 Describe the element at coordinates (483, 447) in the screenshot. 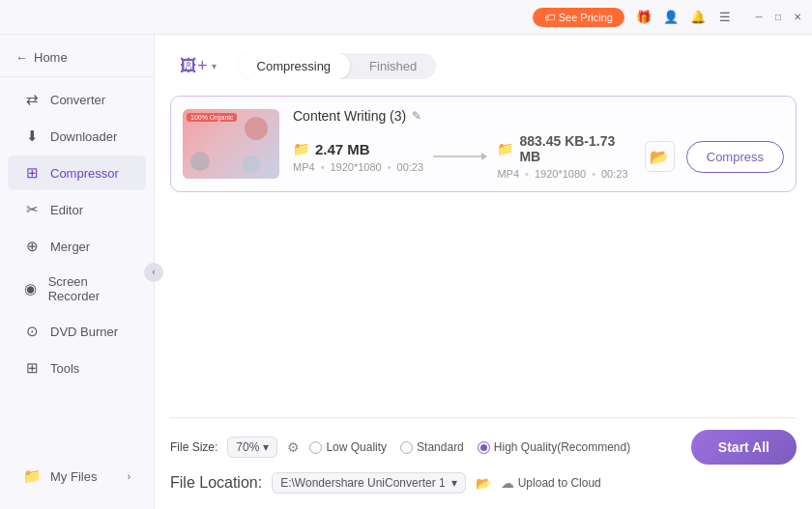

I see `bottom-row-quality: File Size: 70% ▾ ⚙ Low Quality Standard` at that location.